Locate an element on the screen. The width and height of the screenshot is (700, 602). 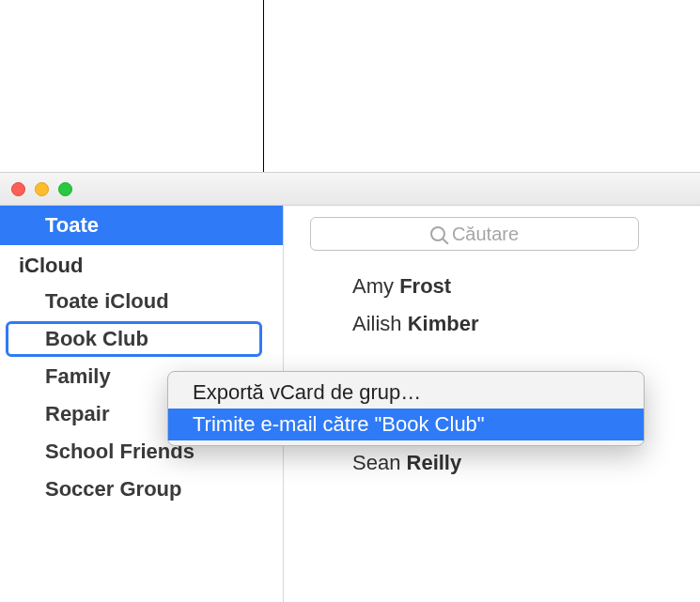
window-titlebar is located at coordinates (350, 190).